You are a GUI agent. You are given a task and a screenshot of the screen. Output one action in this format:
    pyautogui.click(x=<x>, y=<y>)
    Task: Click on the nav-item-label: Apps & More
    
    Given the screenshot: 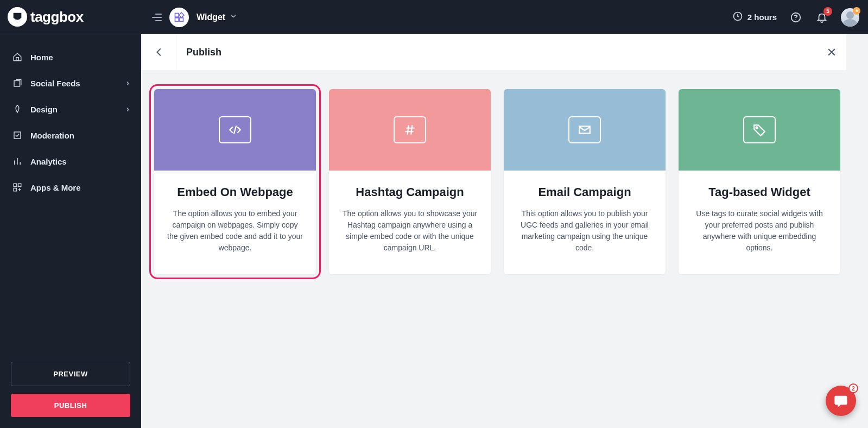 What is the action you would take?
    pyautogui.click(x=55, y=188)
    